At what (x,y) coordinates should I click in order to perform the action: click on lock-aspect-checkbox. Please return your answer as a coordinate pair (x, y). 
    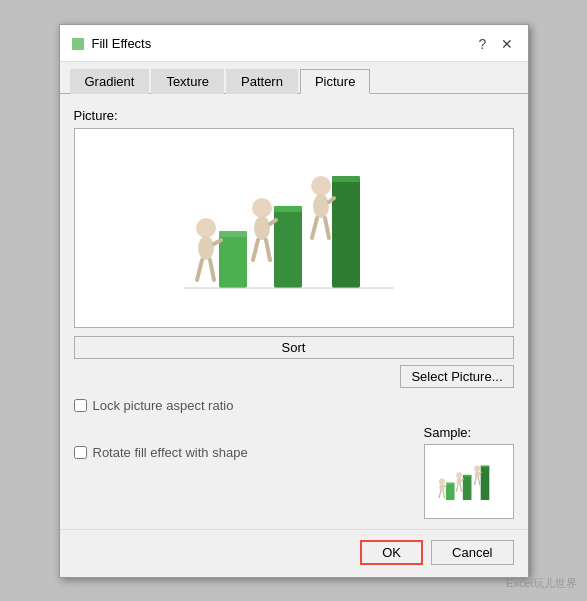
    Looking at the image, I should click on (80, 406).